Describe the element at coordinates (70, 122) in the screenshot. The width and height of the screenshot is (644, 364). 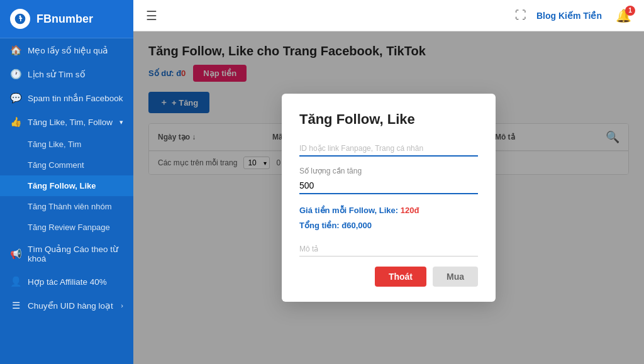
I see `sidebar-item-label: Tăng Like, Tim, Follow` at that location.